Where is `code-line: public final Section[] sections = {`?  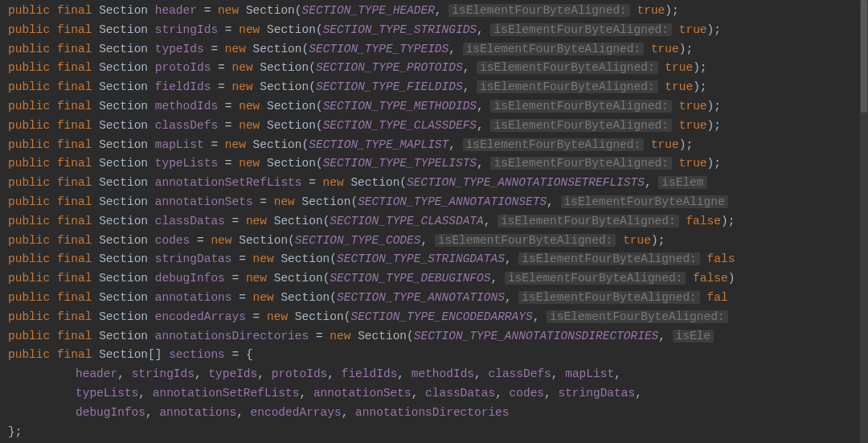 code-line: public final Section[] sections = { is located at coordinates (438, 355).